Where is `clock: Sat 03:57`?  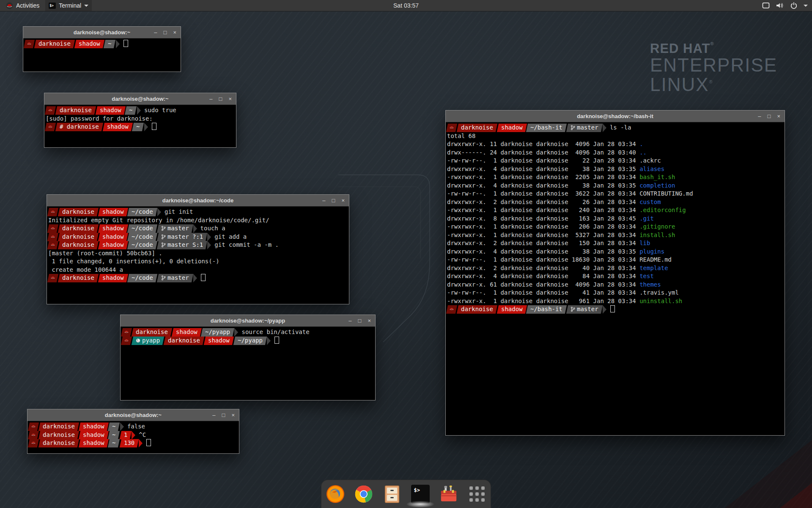 clock: Sat 03:57 is located at coordinates (406, 6).